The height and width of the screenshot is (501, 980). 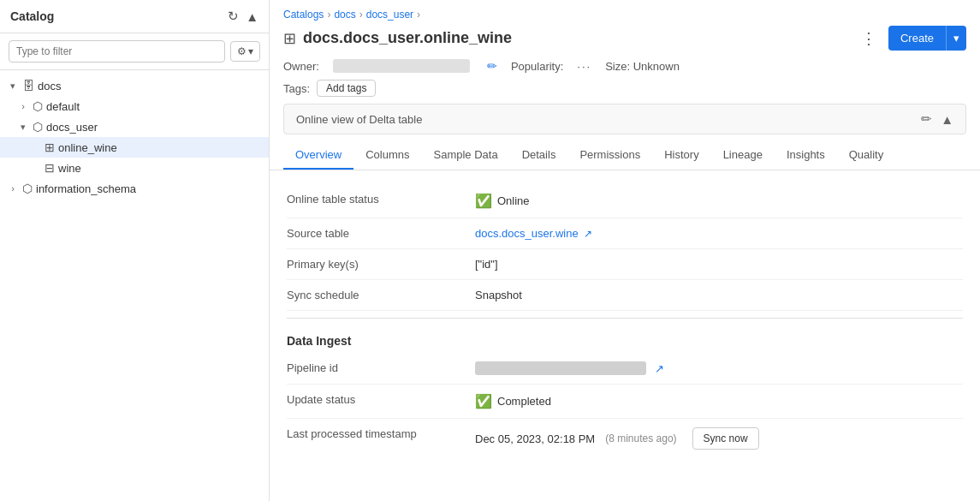 What do you see at coordinates (937, 119) in the screenshot?
I see `delta-banner-icons: ✏ ▲` at bounding box center [937, 119].